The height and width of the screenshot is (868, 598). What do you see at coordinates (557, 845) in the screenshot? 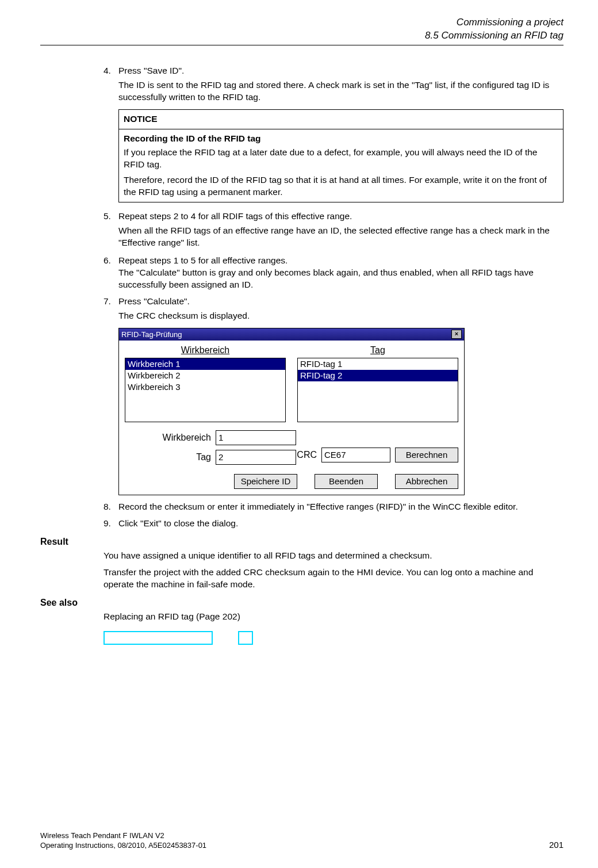
I see `page-number: 201` at bounding box center [557, 845].